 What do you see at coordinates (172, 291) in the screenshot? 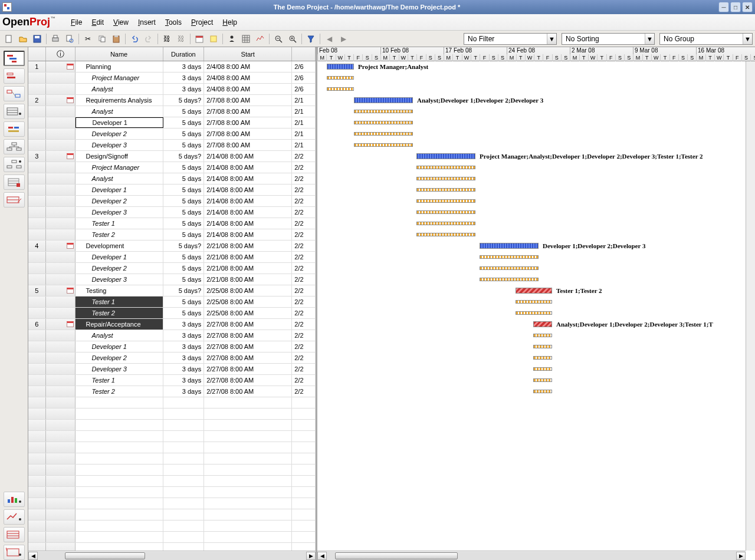
I see `table-row: 5Testing5 days?2/25/08 8:00 AM2/2` at bounding box center [172, 291].